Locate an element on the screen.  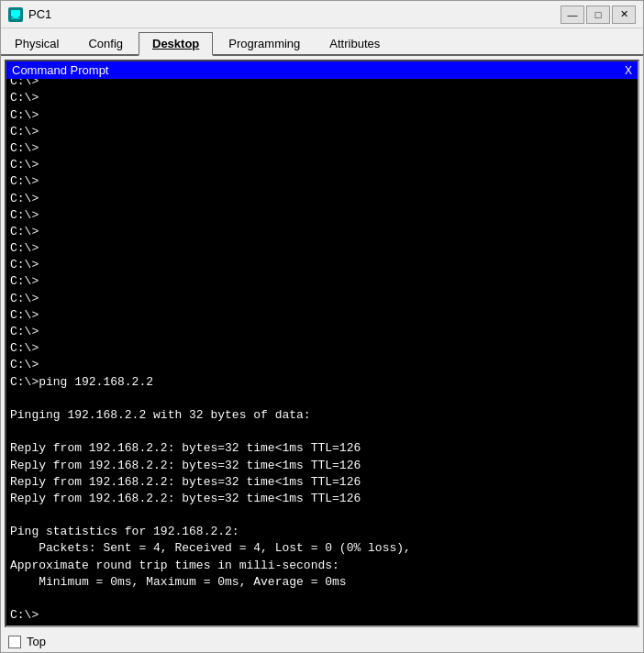
tab-physical: Physical is located at coordinates (37, 43).